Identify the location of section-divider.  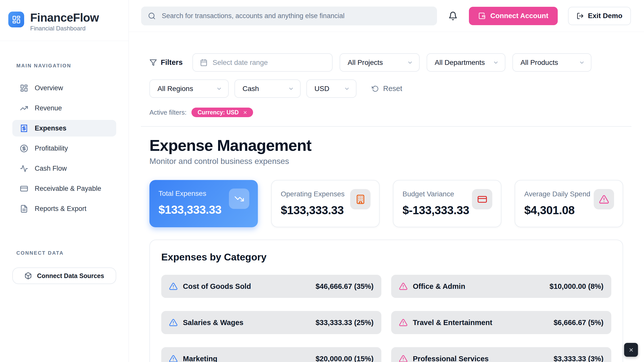
(386, 126).